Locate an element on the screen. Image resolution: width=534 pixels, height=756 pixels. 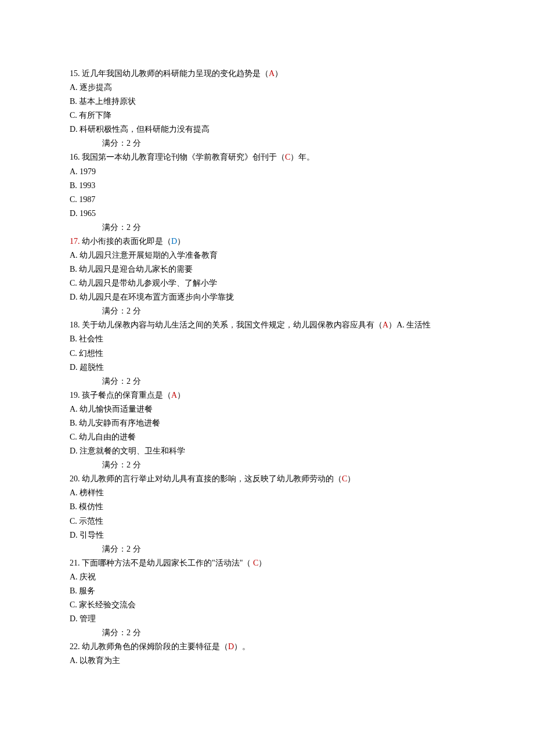
question-stem-after: ）。 is located at coordinates (242, 647).